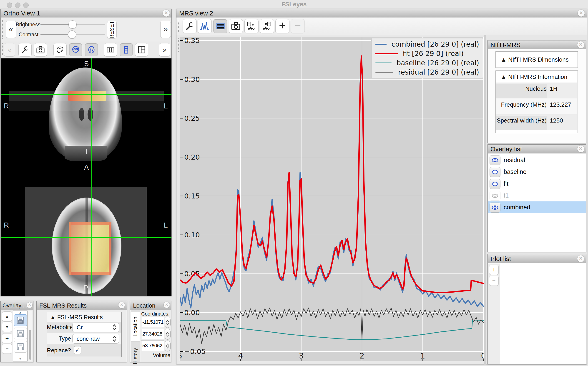 This screenshot has width=588, height=366. What do you see at coordinates (168, 334) in the screenshot?
I see `coordinate-y-stepper` at bounding box center [168, 334].